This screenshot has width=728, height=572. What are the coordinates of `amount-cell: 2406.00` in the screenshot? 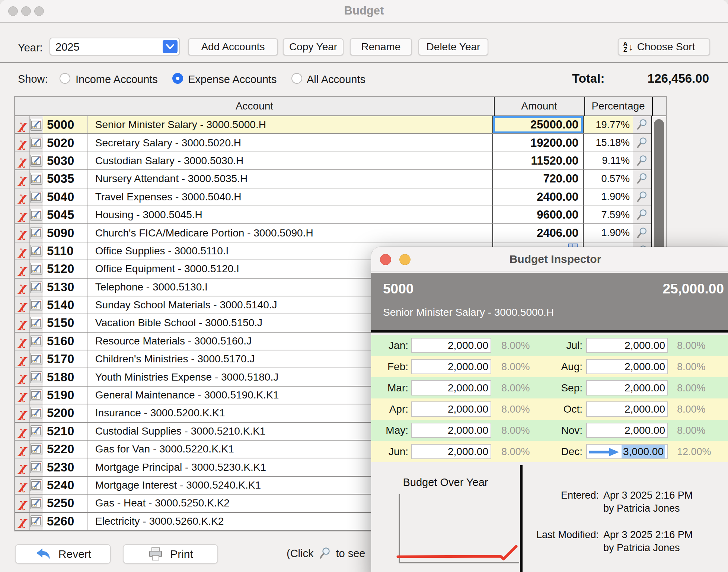 It's located at (538, 233).